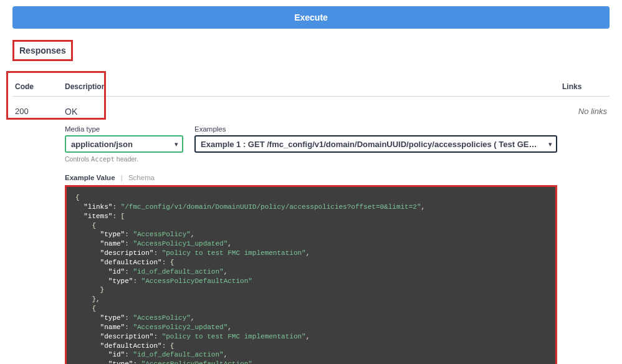 Image resolution: width=622 pixels, height=364 pixels. What do you see at coordinates (311, 17) in the screenshot?
I see `execute-button: Execute` at bounding box center [311, 17].